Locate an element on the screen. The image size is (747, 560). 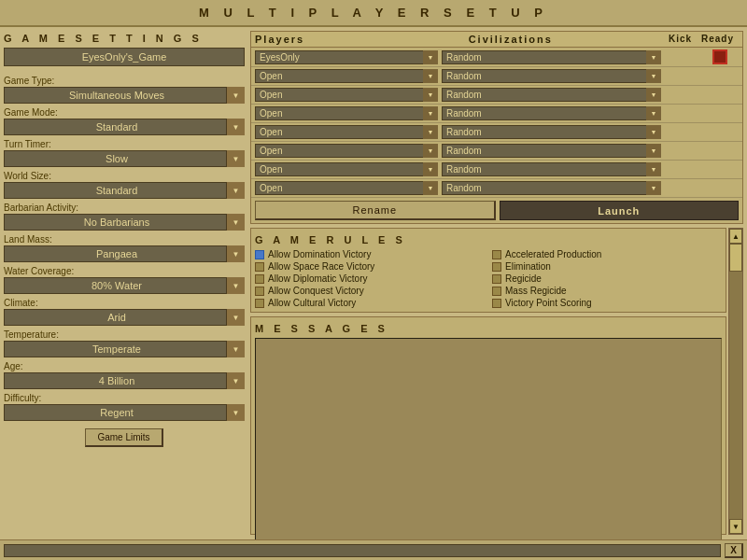
rule-label-left-2: Allow Diplomatic Victory is located at coordinates (317, 278).